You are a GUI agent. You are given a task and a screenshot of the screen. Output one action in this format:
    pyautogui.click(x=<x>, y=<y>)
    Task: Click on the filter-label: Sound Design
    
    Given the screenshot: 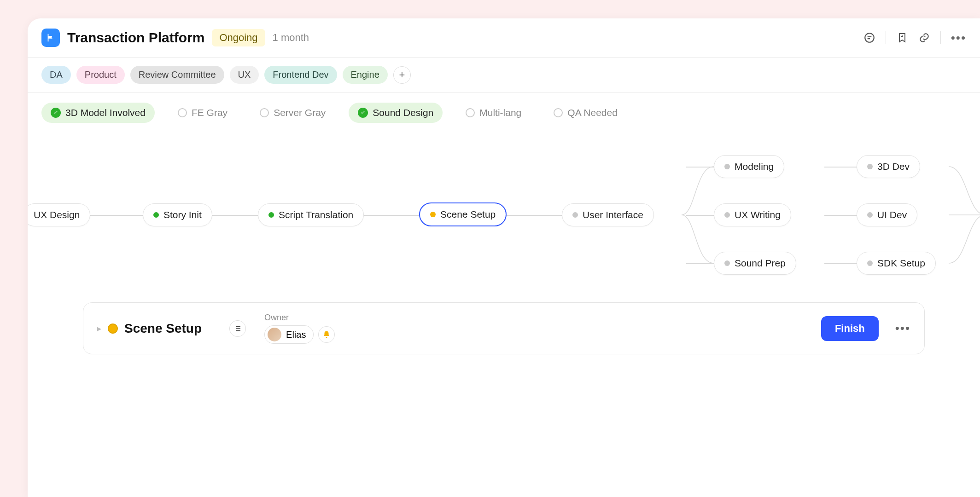 What is the action you would take?
    pyautogui.click(x=403, y=113)
    